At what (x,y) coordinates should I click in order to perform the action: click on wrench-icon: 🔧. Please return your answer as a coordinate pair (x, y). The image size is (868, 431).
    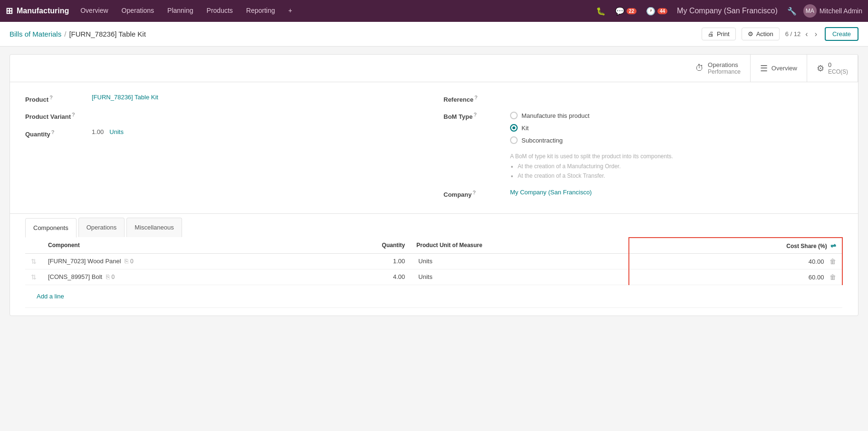
    Looking at the image, I should click on (792, 11).